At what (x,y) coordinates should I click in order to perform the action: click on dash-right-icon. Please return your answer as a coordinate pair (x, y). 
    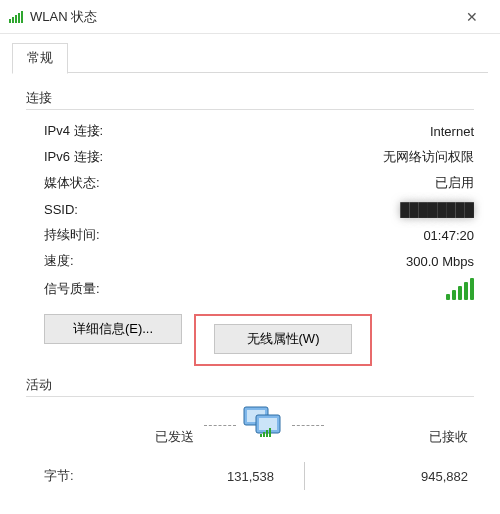
    Looking at the image, I should click on (308, 426).